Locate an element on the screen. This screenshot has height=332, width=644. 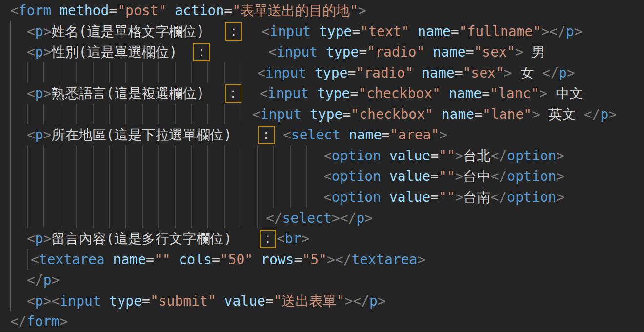
code-line: <input type="checkbox" name="lane"> 英文 <… is located at coordinates (322, 114).